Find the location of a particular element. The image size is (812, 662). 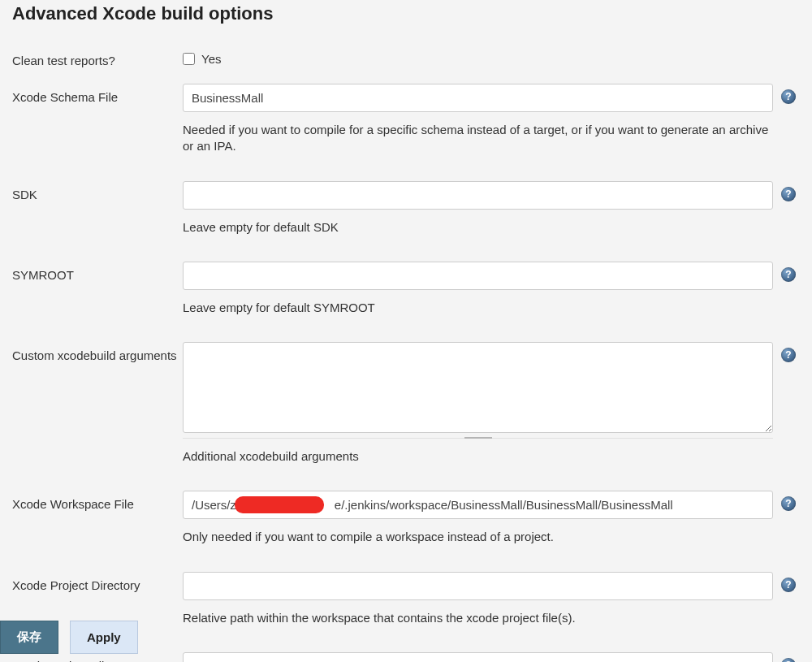

workspace-input is located at coordinates (477, 505).